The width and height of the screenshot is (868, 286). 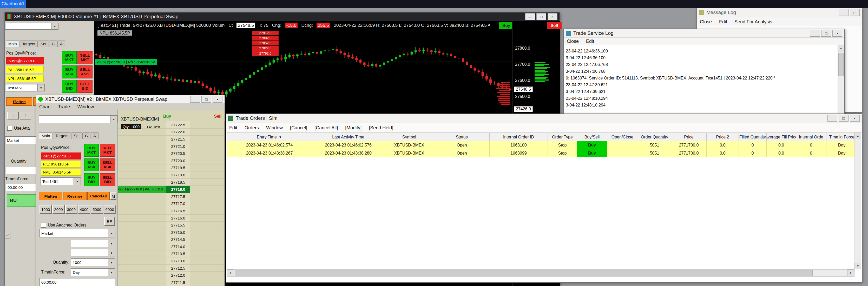 What do you see at coordinates (280, 137) in the screenshot?
I see `sort-desc-icon: ▼` at bounding box center [280, 137].